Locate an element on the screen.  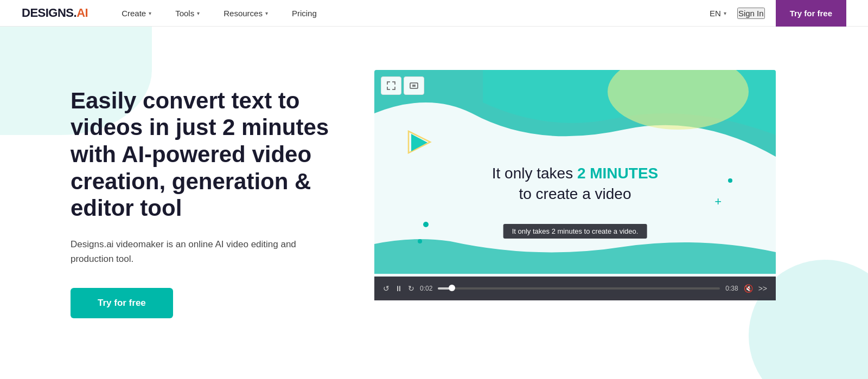
video-wave-bottom is located at coordinates (575, 255).